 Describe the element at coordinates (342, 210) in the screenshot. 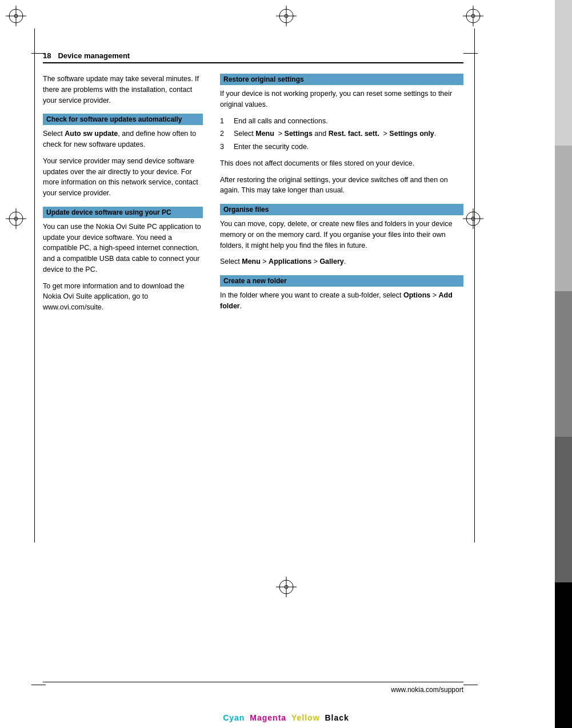

I see `section-organise-heading: Organise files` at that location.